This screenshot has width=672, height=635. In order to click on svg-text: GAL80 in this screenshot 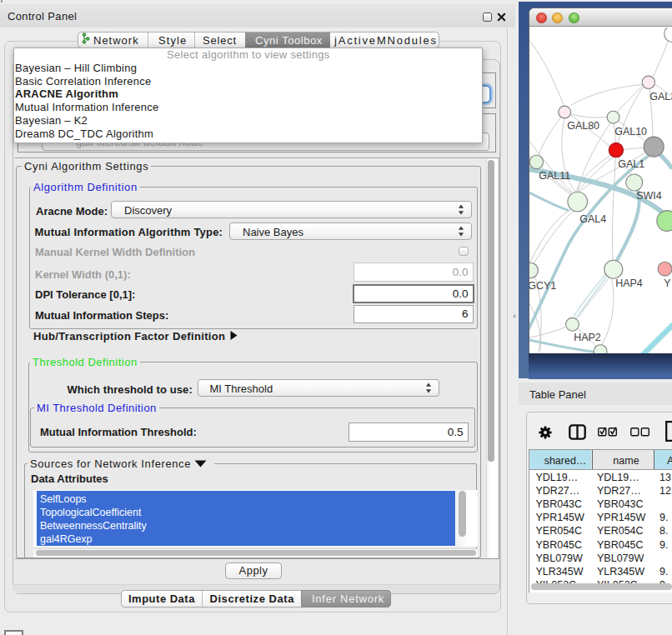, I will do `click(584, 125)`.